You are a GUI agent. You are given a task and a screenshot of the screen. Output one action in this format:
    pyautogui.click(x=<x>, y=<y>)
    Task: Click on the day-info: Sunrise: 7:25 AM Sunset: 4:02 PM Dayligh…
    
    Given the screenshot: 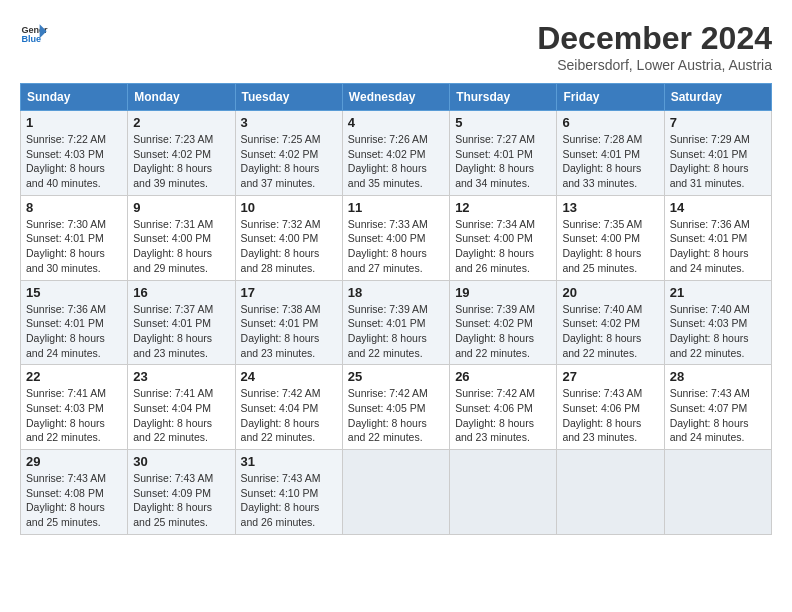 What is the action you would take?
    pyautogui.click(x=289, y=162)
    